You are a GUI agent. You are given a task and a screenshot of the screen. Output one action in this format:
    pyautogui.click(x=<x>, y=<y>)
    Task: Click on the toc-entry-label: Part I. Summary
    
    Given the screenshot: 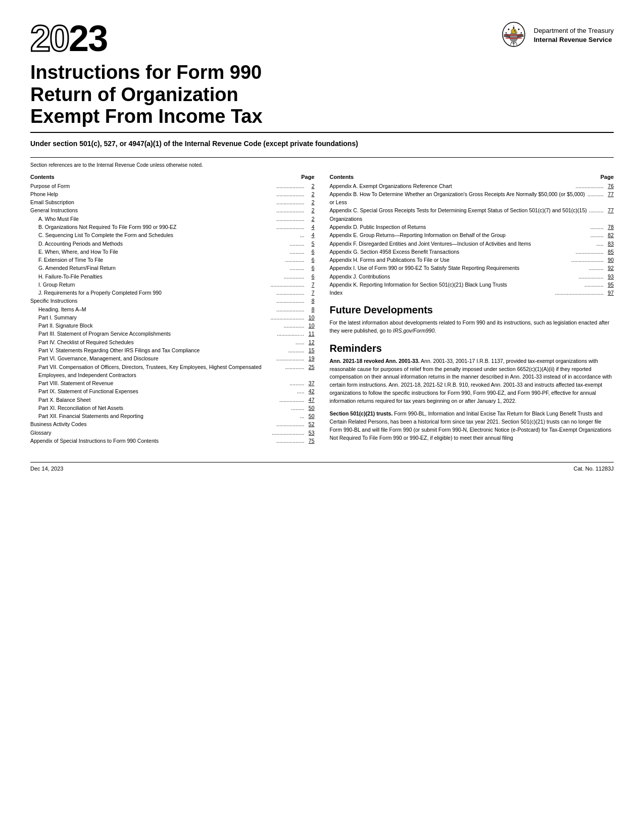 What is the action you would take?
    pyautogui.click(x=151, y=317)
    